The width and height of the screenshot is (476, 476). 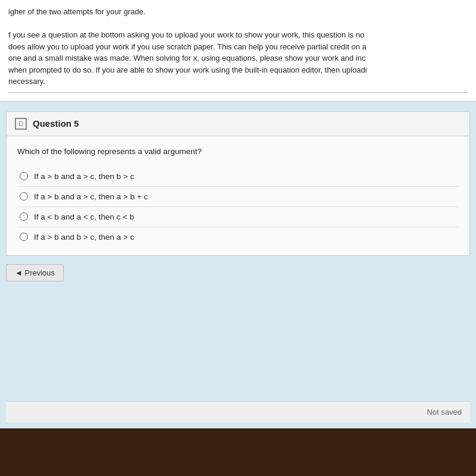 I want to click on option-text-2: If a > b and a > c, then a > b + c, so click(x=90, y=196).